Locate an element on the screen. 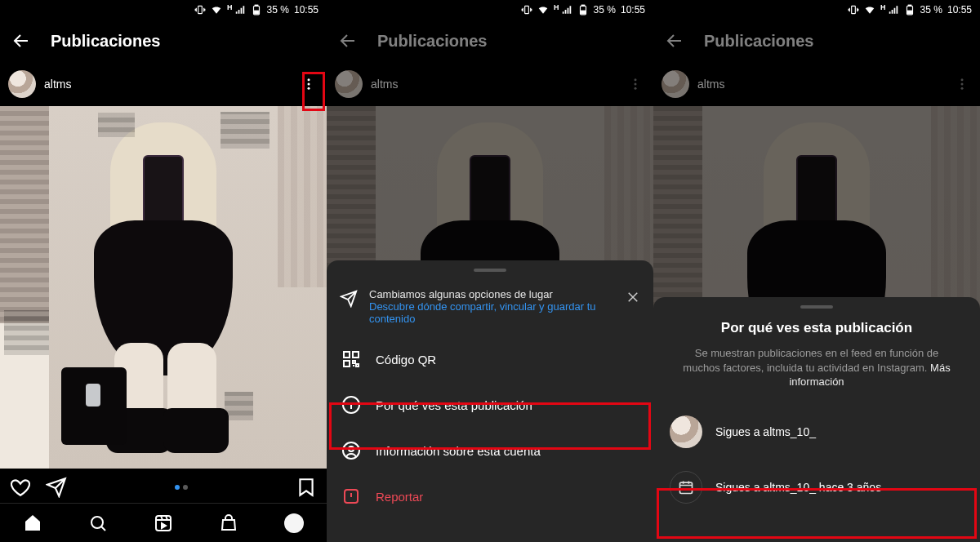  reason-follow-user: Sigues a altms_10_ is located at coordinates (817, 432).